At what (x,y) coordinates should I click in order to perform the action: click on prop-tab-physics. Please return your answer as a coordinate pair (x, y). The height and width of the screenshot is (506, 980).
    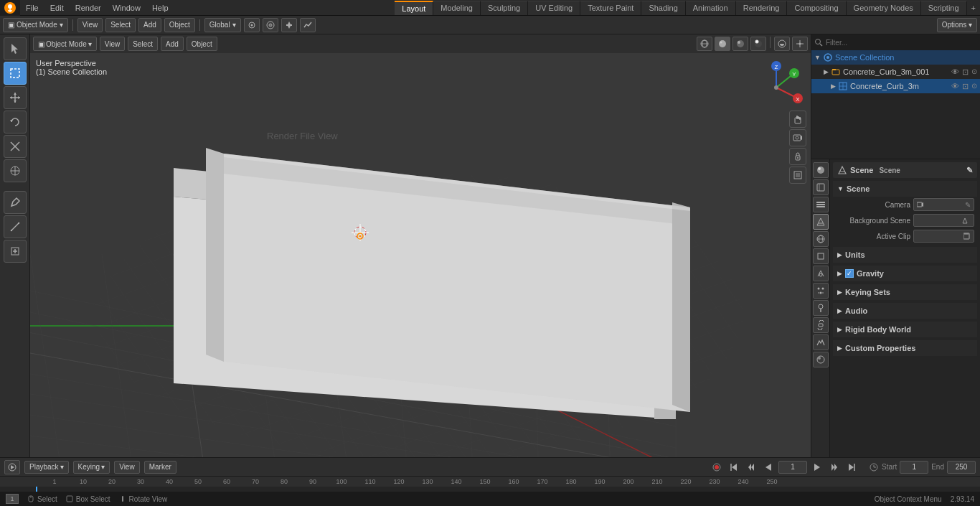
    Looking at the image, I should click on (821, 308).